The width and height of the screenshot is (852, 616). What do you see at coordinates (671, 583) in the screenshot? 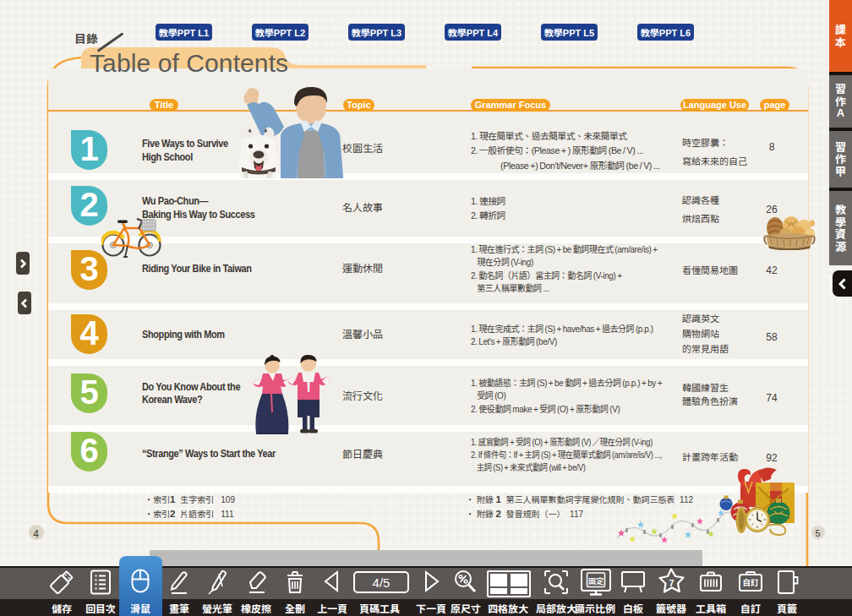
I see `svg-text: 7` at bounding box center [671, 583].